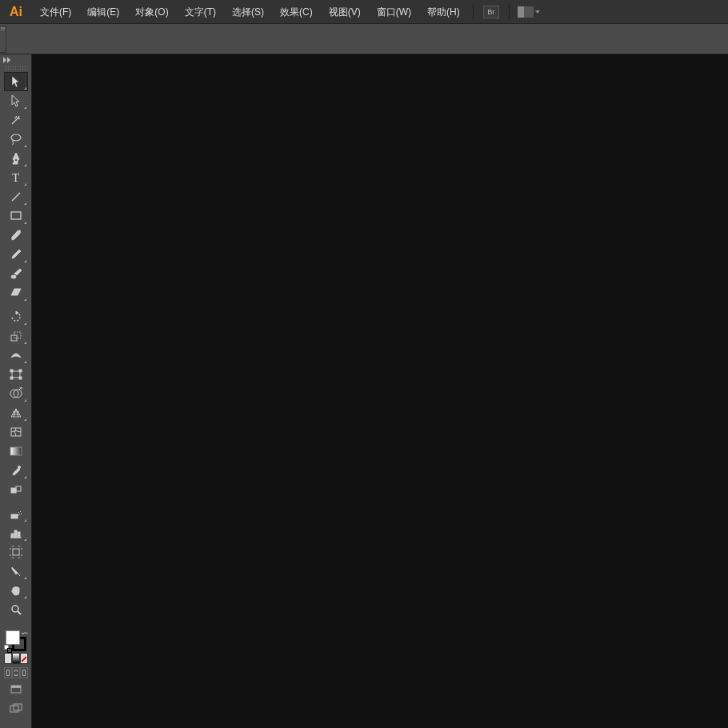 The image size is (728, 728). What do you see at coordinates (248, 12) in the screenshot?
I see `menu-select: 选择(S)` at bounding box center [248, 12].